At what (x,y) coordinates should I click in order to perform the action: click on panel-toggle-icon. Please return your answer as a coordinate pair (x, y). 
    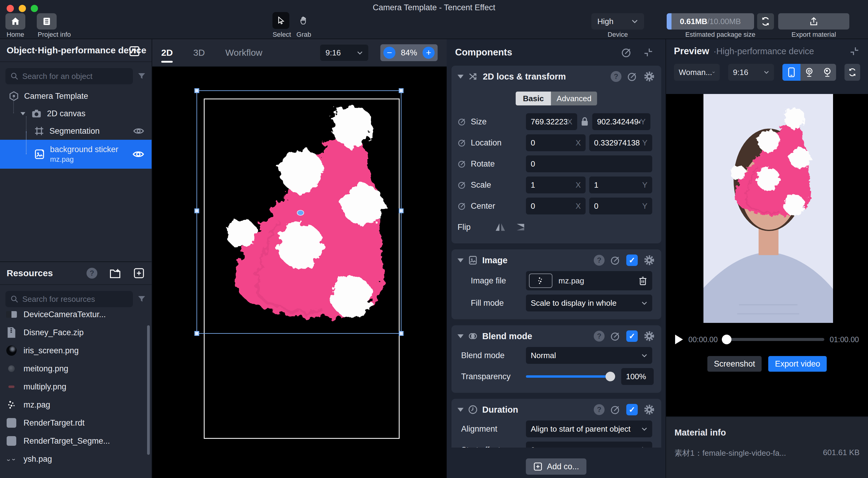
    Looking at the image, I should click on (134, 51).